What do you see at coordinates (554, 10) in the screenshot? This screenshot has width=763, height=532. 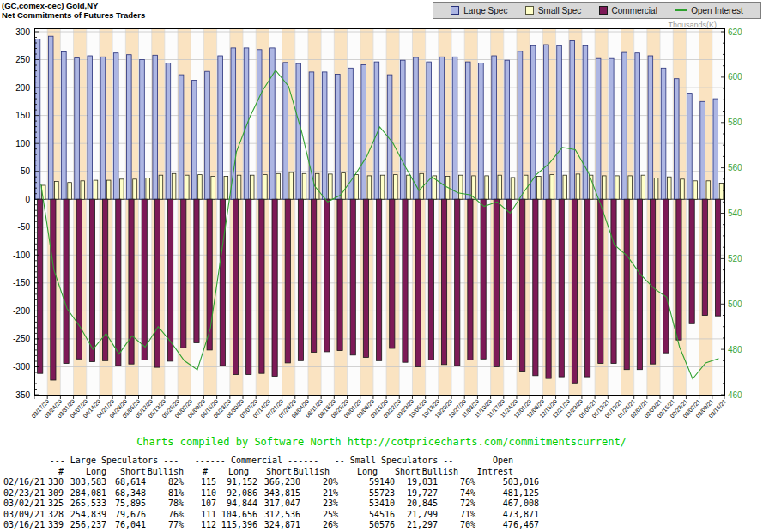 I see `legend-item-small-spec: Small Spec` at bounding box center [554, 10].